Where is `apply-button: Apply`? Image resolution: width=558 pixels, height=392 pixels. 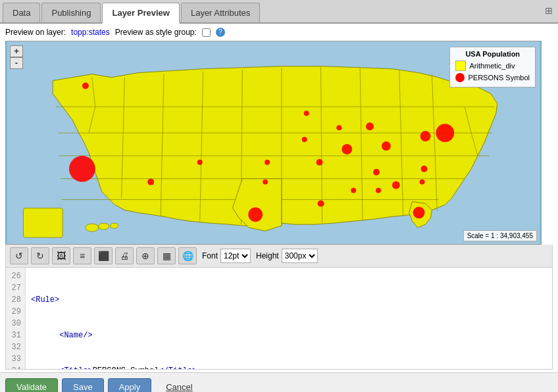
apply-button: Apply is located at coordinates (130, 385).